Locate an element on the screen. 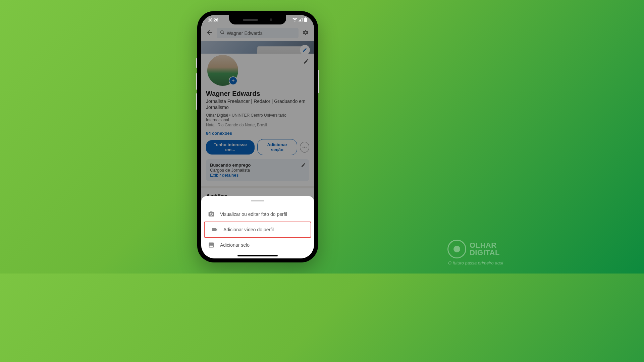 This screenshot has height=362, width=644. phone-side-button is located at coordinates (197, 63).